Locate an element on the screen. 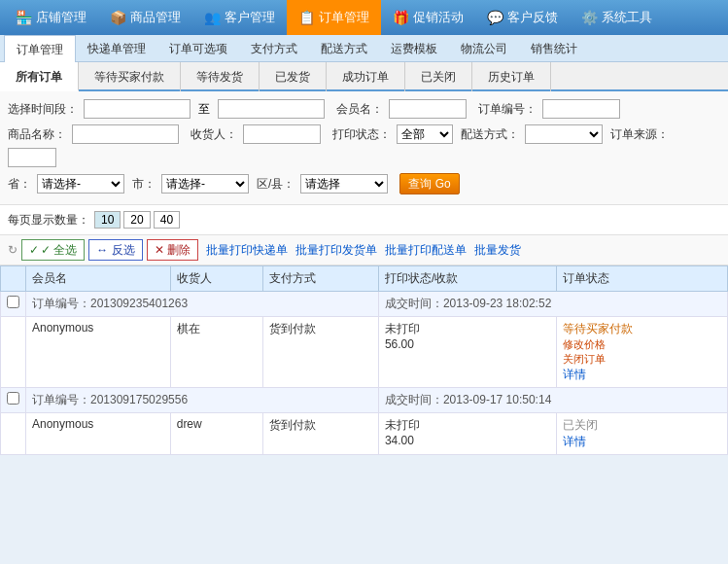 This screenshot has height=564, width=728. order1-no: 订单编号：2013092354012​63 is located at coordinates (202, 304).